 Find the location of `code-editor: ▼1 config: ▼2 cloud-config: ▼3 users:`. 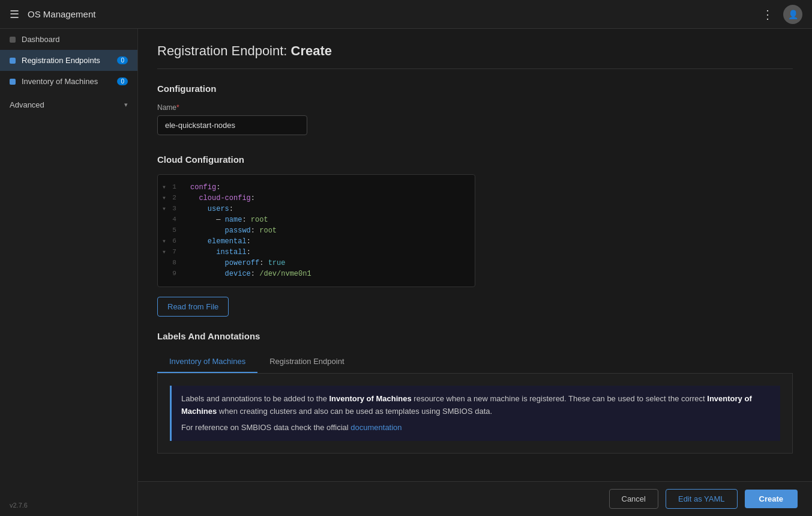

code-editor: ▼1 config: ▼2 cloud-config: ▼3 users: is located at coordinates (316, 231).